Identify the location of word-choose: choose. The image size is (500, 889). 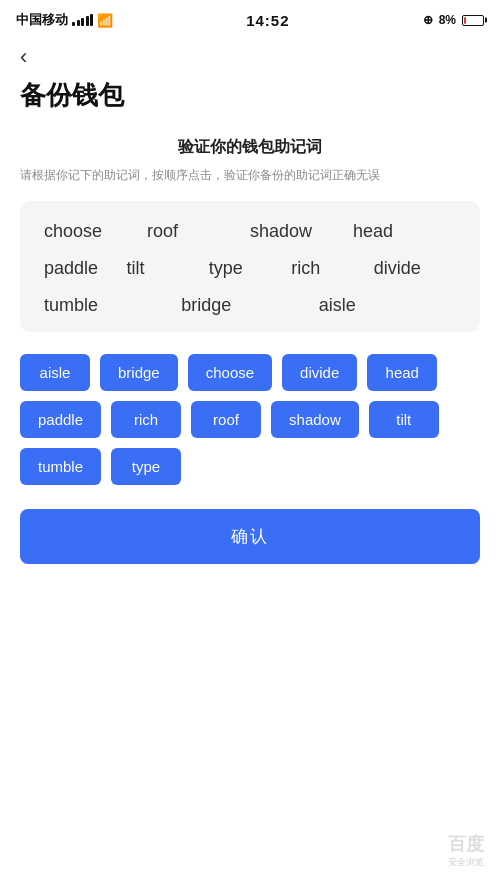
(96, 232).